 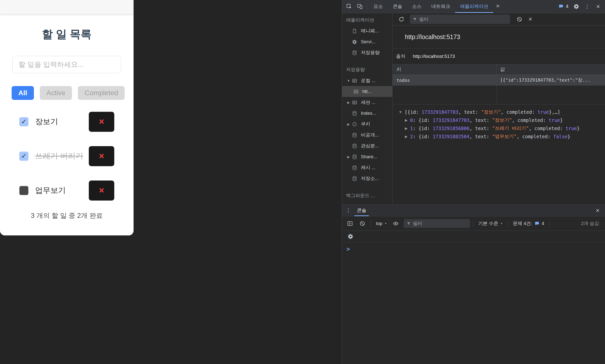 I want to click on sidebar-item-interest-groups: 관심분..., so click(x=367, y=146).